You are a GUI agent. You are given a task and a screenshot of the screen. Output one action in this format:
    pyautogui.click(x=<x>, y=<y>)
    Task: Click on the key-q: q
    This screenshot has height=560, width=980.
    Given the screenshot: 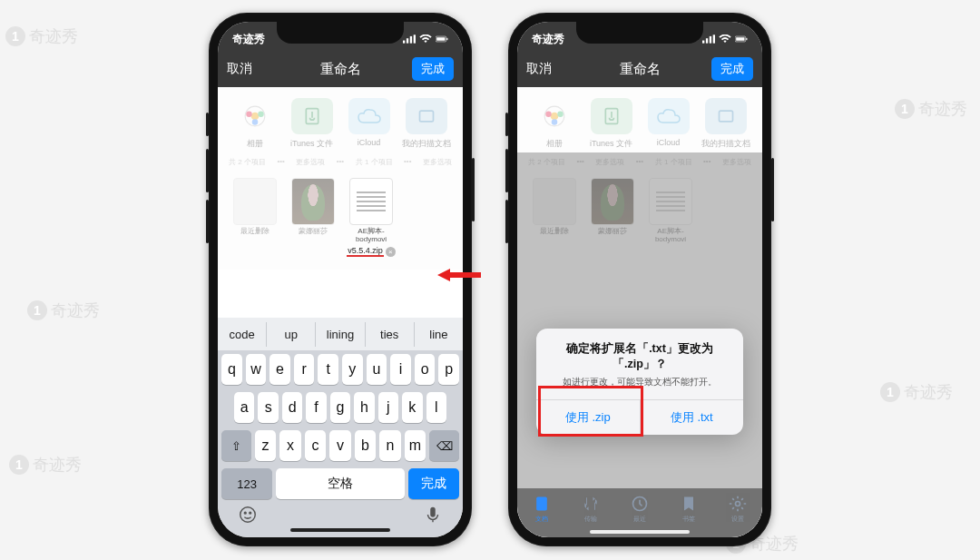 What is the action you would take?
    pyautogui.click(x=232, y=369)
    